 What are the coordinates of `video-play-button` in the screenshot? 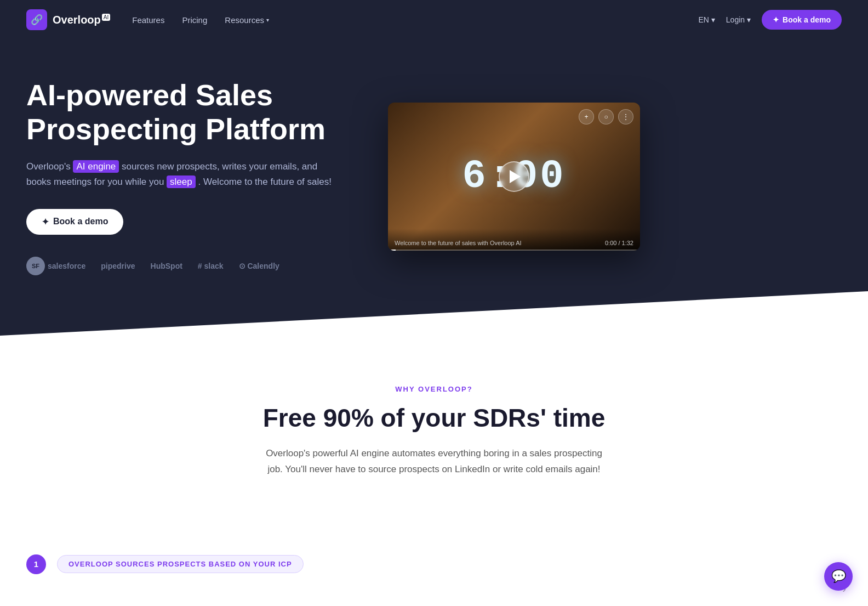 It's located at (514, 177).